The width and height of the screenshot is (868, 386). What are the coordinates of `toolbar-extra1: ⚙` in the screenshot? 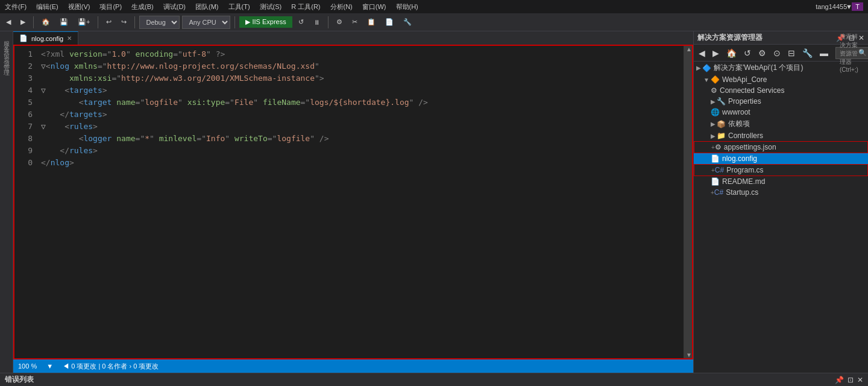 It's located at (339, 22).